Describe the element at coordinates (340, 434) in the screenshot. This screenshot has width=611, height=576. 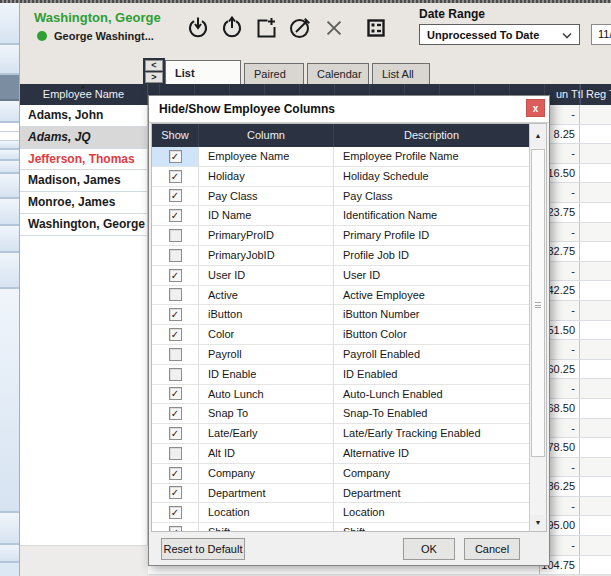
I see `column-row-late-early: ✓Late/EarlyLate/Early Tracking Enabled` at that location.